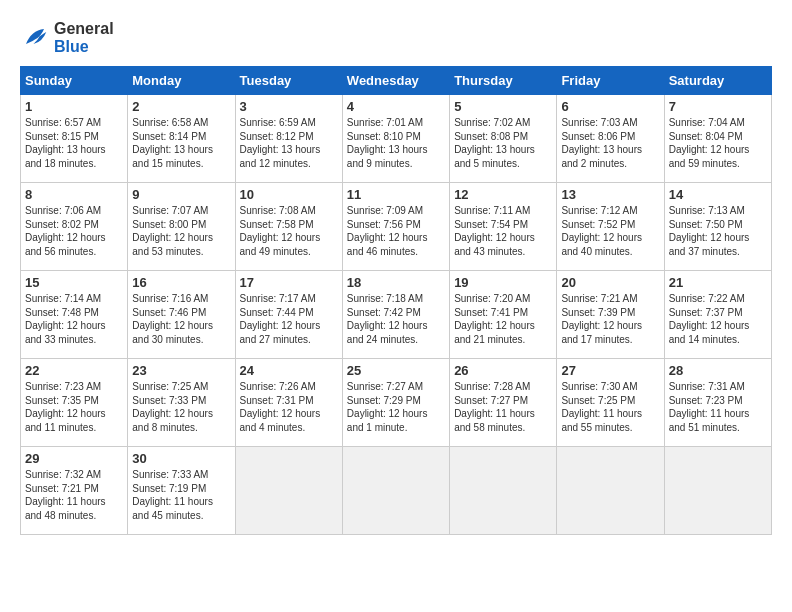  Describe the element at coordinates (74, 106) in the screenshot. I see `day-number: 1` at that location.